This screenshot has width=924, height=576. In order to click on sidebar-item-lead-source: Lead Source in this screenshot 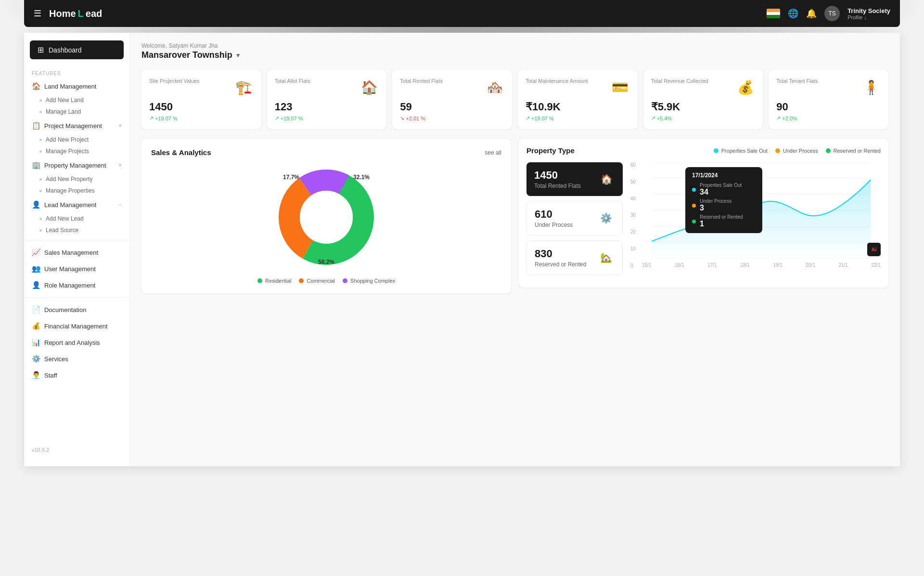, I will do `click(77, 230)`.